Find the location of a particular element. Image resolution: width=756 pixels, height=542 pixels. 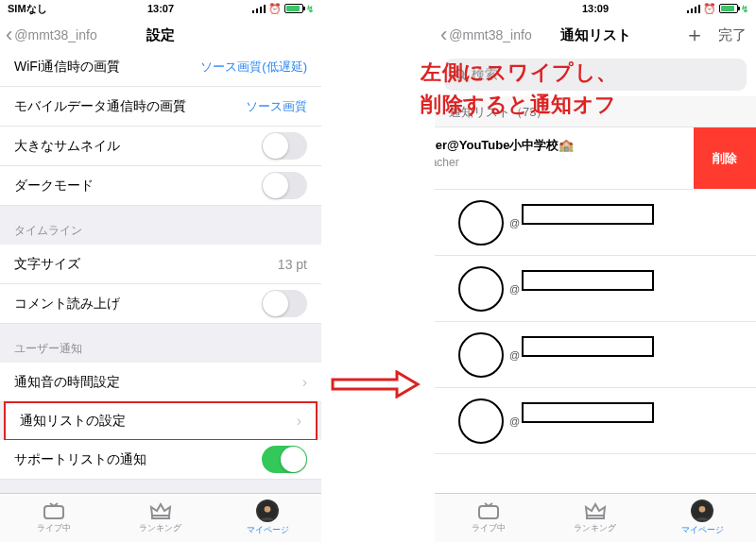

row-label: ダークモード is located at coordinates (54, 186).